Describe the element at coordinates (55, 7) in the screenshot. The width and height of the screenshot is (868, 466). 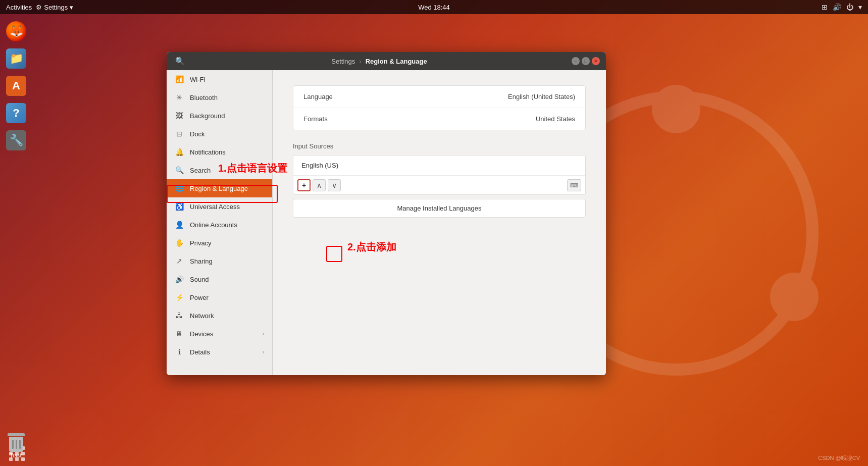
I see `settings-menu: ⚙ Settings ▾` at that location.